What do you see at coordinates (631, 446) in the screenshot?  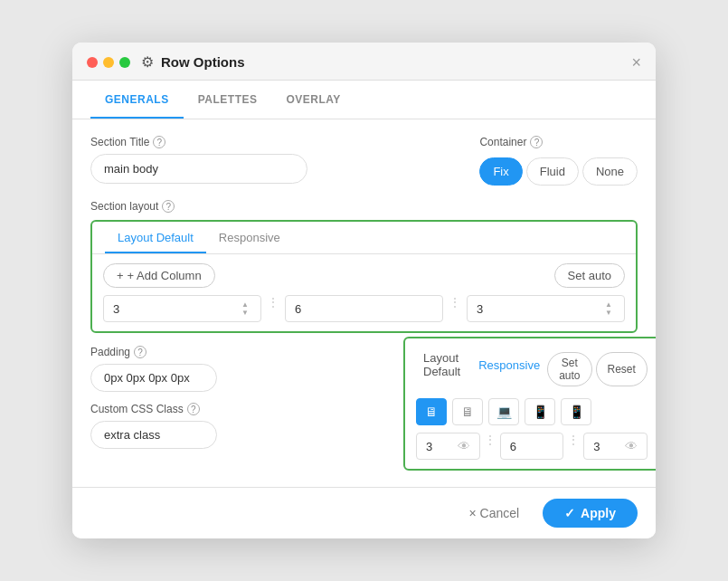 I see `resp-col-3-eye-icon: 👁` at bounding box center [631, 446].